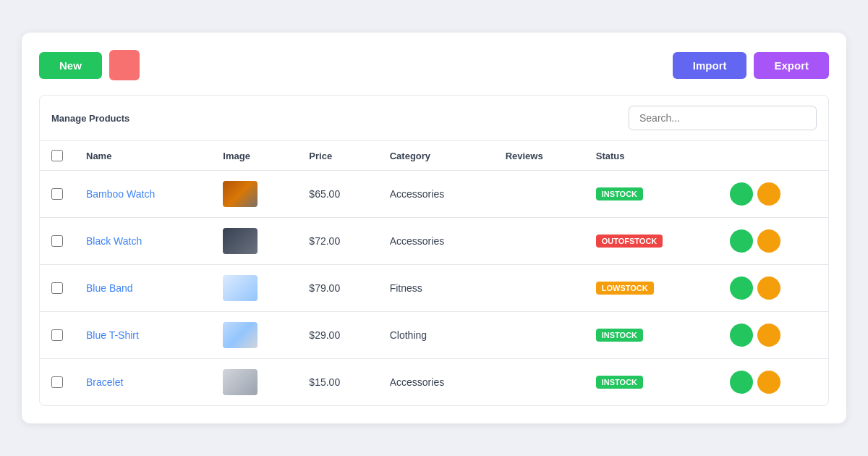 This screenshot has width=868, height=456. I want to click on table-header-row: Name Image Price Category Reviews Status, so click(434, 156).